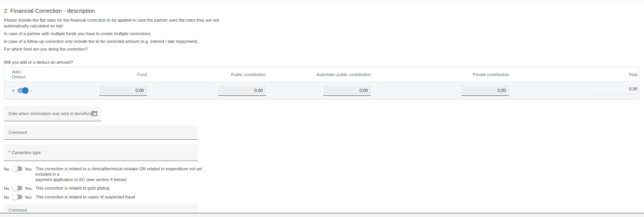 The height and width of the screenshot is (217, 644). What do you see at coordinates (324, 197) in the screenshot?
I see `toggle-row-suspected-fraud: No Yes This correction is related to cas…` at bounding box center [324, 197].